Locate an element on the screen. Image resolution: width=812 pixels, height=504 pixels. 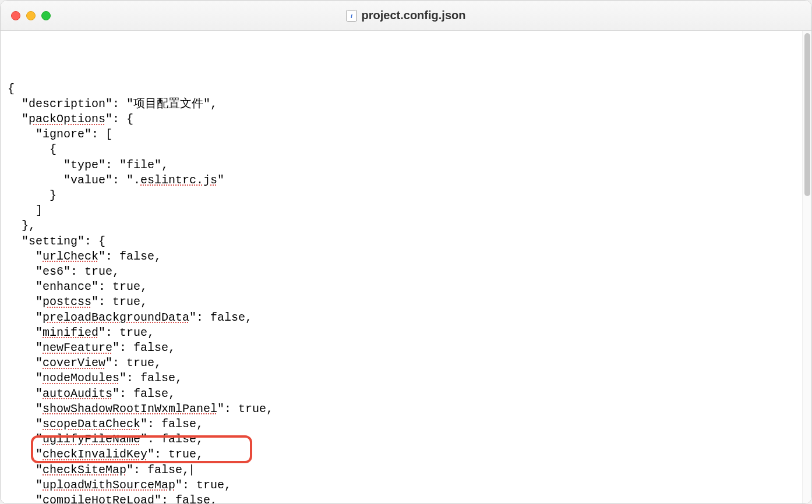
code-line: "scopeDataCheck": false, is located at coordinates (401, 424).